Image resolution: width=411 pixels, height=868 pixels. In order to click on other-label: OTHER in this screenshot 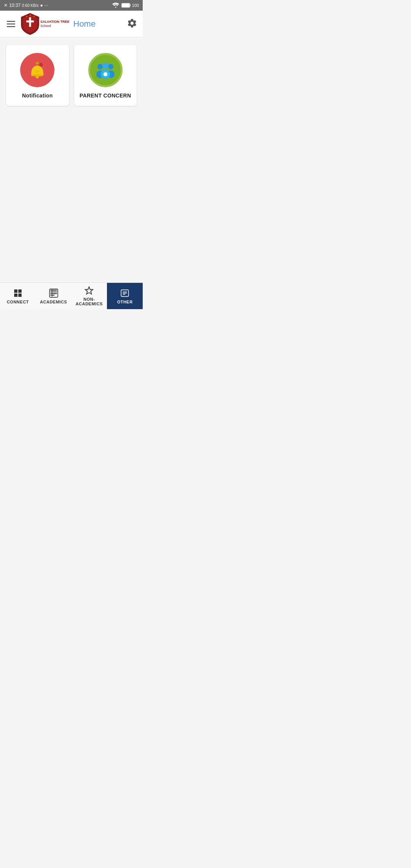, I will do `click(125, 302)`.